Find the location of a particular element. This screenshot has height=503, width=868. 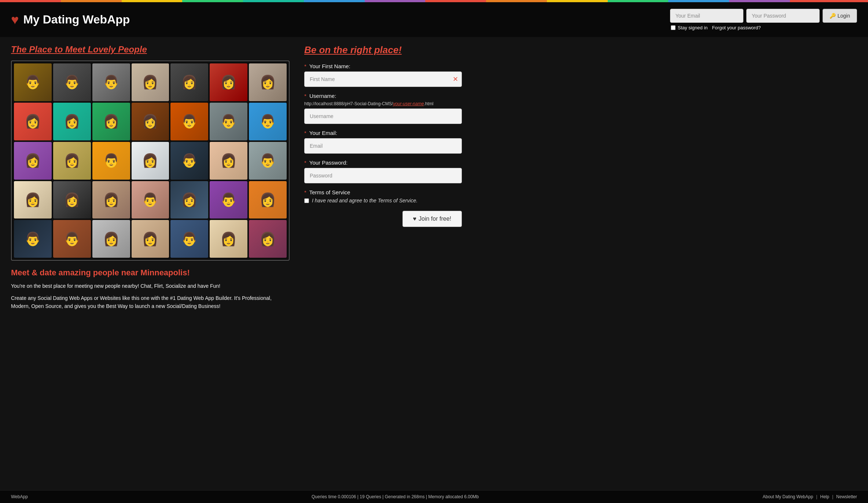

footer-app-label: WebApp is located at coordinates (19, 497).